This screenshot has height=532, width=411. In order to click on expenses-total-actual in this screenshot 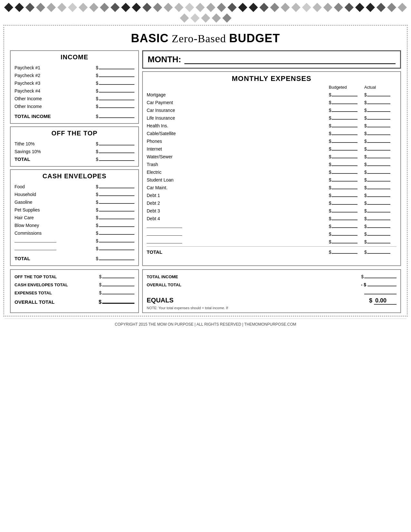, I will do `click(379, 251)`.